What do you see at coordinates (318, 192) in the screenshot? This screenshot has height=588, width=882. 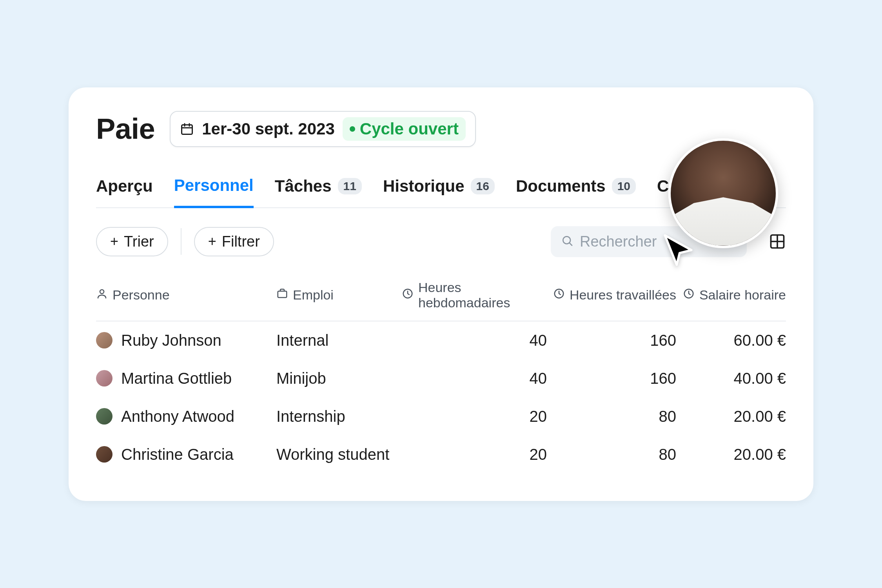 I see `tab-tasks: Tâches 11` at bounding box center [318, 192].